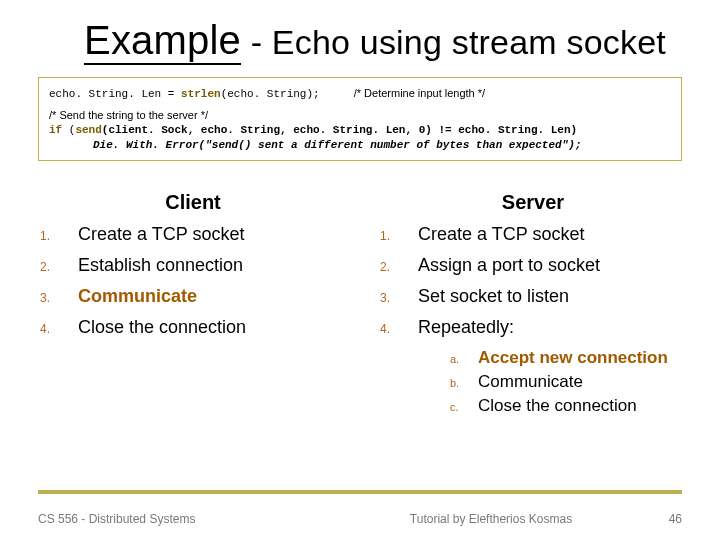  Describe the element at coordinates (189, 519) in the screenshot. I see `footer-left: CS 556 - Distributed Systems` at that location.